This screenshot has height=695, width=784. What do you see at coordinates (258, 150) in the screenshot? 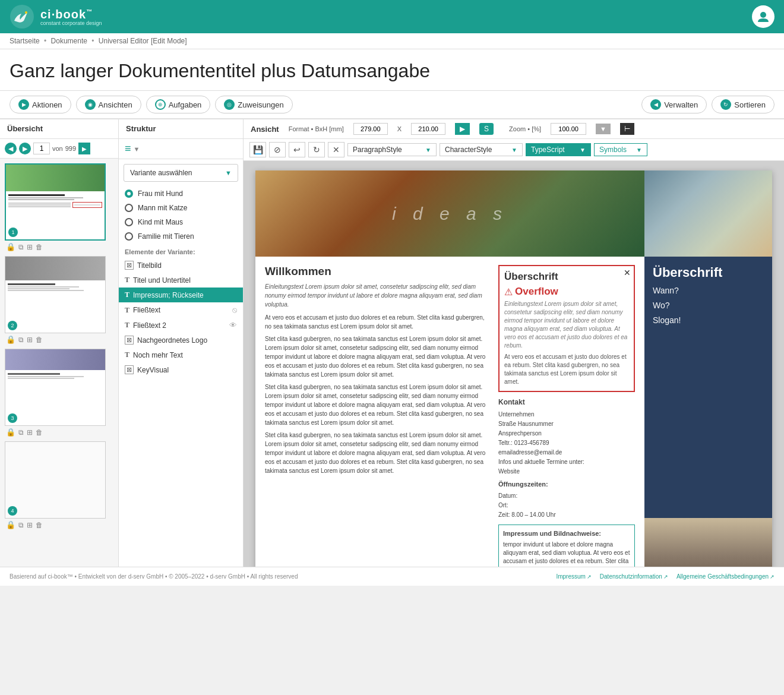
I see `save-button: 💾` at bounding box center [258, 150].